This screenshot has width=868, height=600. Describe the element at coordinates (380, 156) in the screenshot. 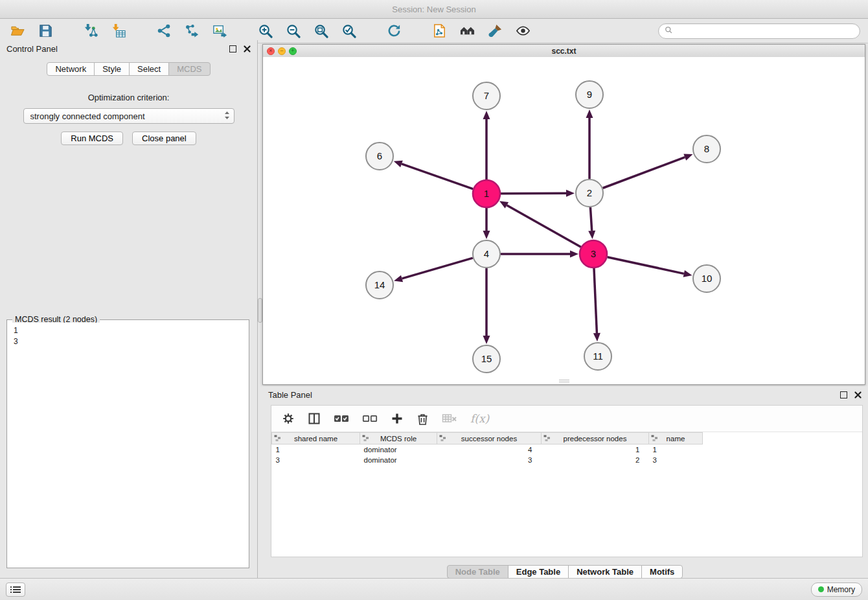

I see `node-6: 6` at that location.